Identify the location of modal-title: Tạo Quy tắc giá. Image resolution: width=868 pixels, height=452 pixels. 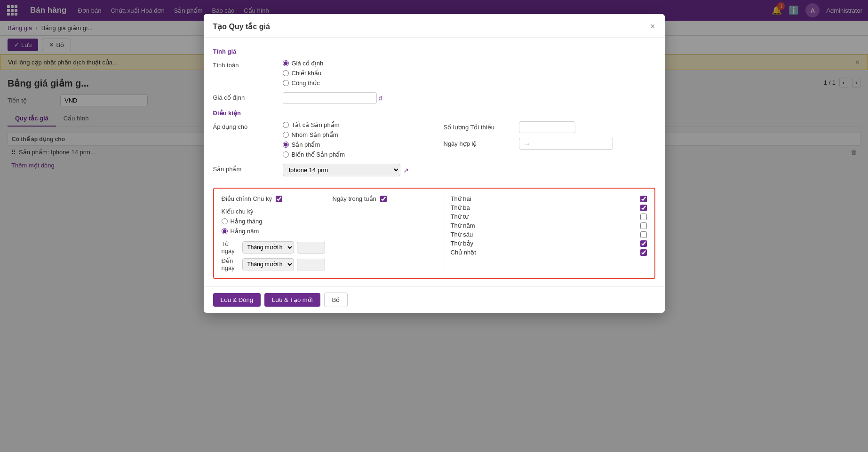
(242, 26).